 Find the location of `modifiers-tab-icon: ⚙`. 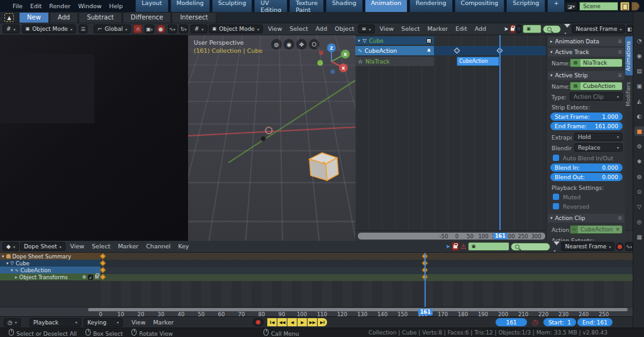

modifiers-tab-icon: ⚙ is located at coordinates (639, 146).